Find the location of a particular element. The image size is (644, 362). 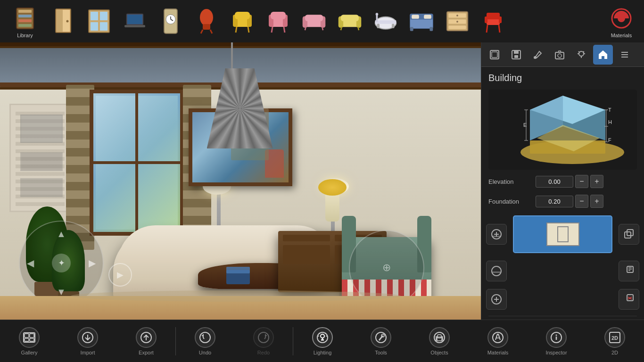

nav-arrow-left: ◀ is located at coordinates (30, 263).